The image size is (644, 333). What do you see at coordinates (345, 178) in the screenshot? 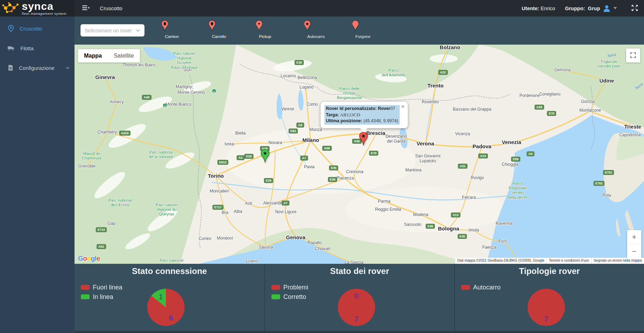
I see `map-city-label: Piacenza` at bounding box center [345, 178].